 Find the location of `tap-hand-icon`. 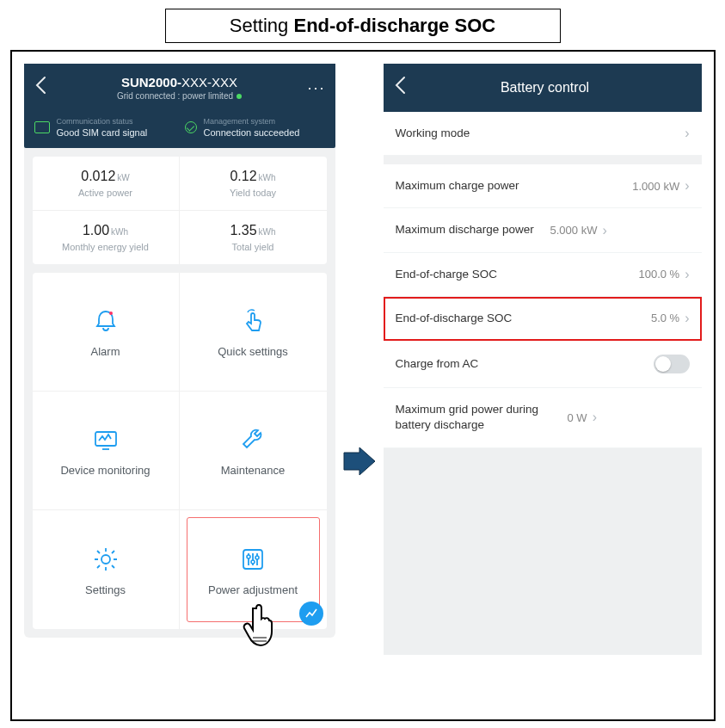

tap-hand-icon is located at coordinates (253, 321).